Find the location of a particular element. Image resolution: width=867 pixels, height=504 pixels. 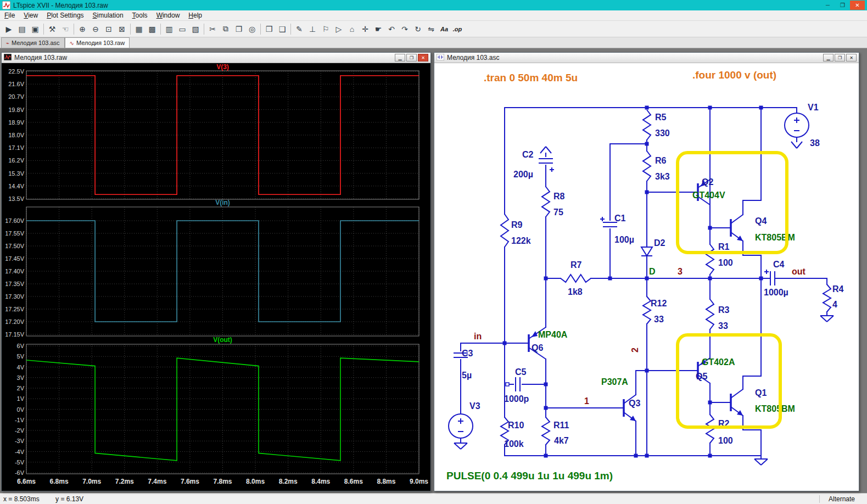

label-r12: R12 is located at coordinates (659, 303).